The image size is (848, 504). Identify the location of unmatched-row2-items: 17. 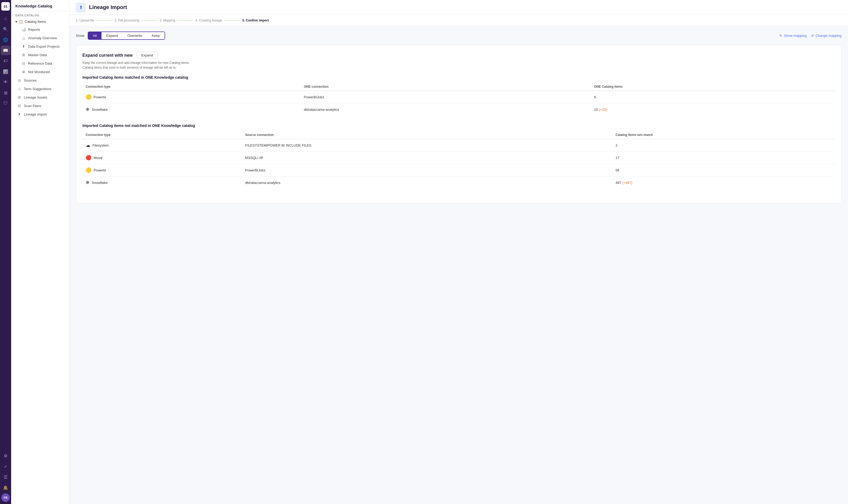
(724, 158).